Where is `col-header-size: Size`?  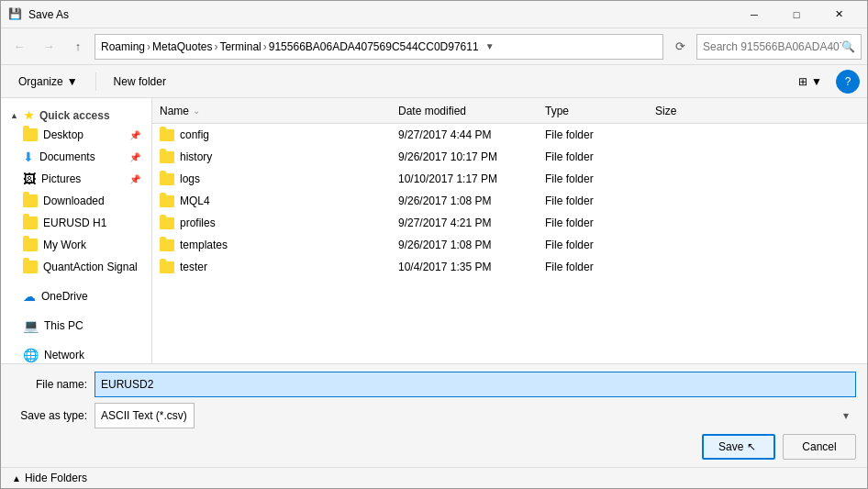
col-header-size: Size is located at coordinates (692, 111).